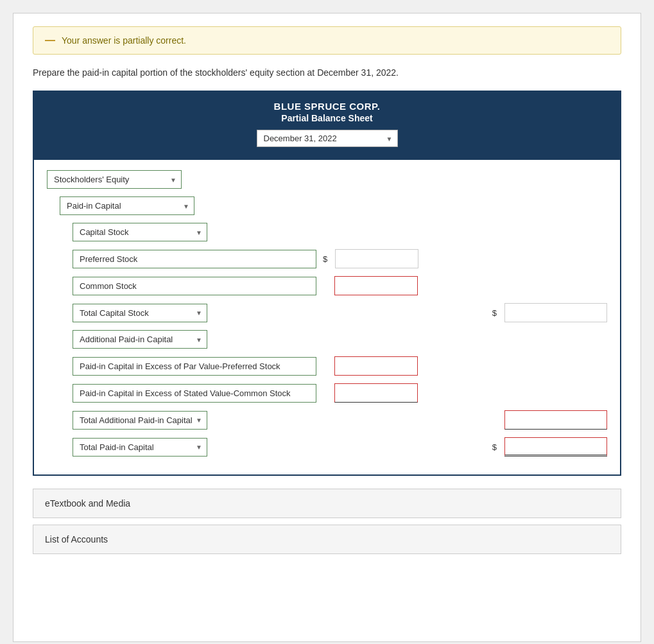 The image size is (654, 644). I want to click on paid-in-capital-common-label: Paid-in Capital in Excess of Stated Valu…, so click(194, 393).